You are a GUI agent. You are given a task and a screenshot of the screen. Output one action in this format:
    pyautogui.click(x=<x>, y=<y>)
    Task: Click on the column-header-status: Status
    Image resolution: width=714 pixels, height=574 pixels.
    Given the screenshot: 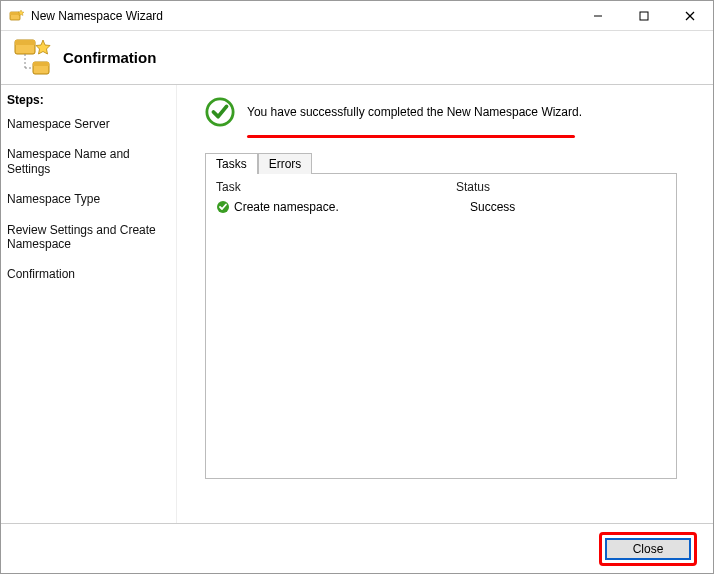 What is the action you would take?
    pyautogui.click(x=561, y=187)
    